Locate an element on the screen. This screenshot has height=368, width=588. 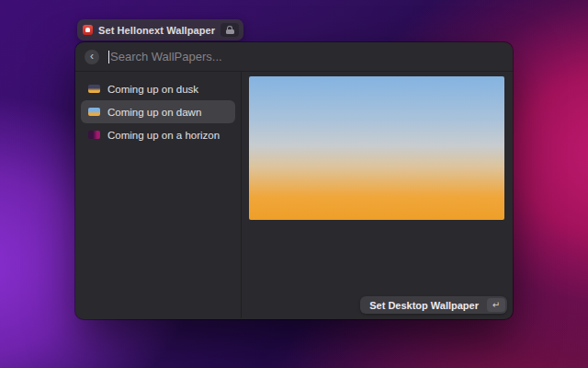
wallpaper-thumbnail-dusk is located at coordinates (94, 88).